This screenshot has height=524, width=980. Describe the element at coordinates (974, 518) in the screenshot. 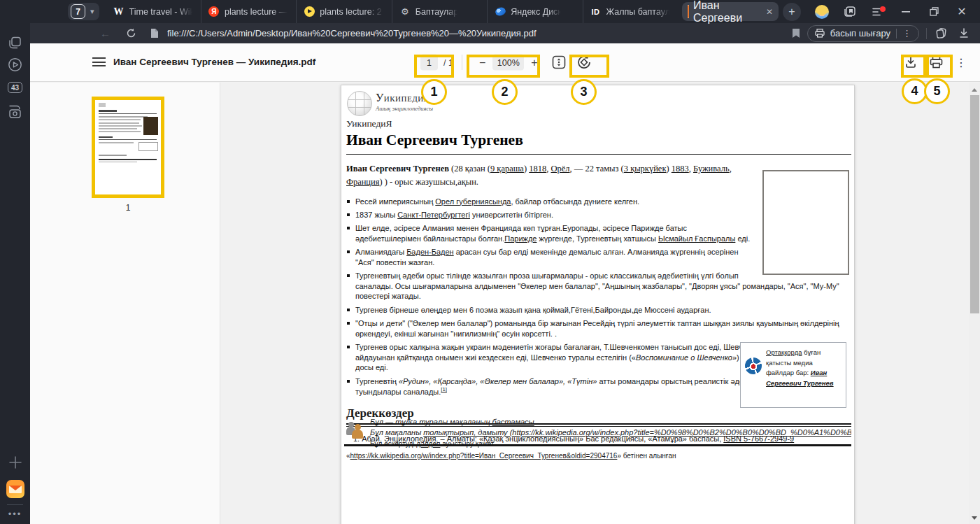

I see `scroll-down-arrow` at that location.